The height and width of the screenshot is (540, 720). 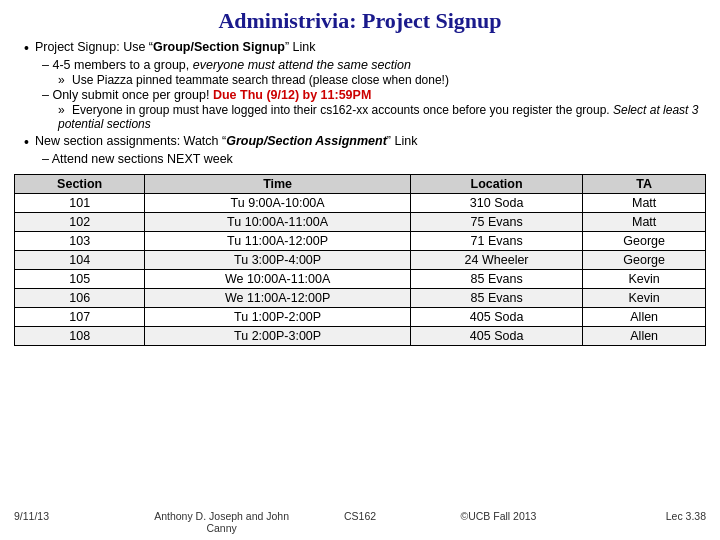 What do you see at coordinates (278, 318) in the screenshot?
I see `table-cell: Tu 1:00P-2:00P` at bounding box center [278, 318].